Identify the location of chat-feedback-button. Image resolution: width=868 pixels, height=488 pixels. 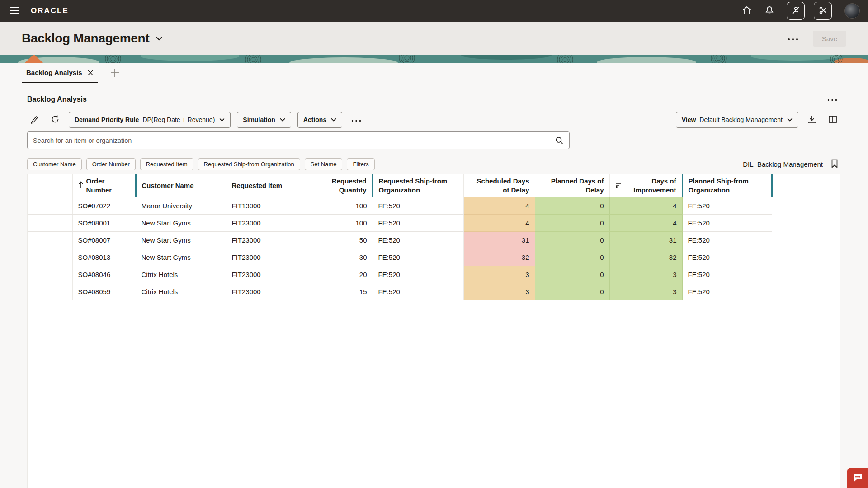
(858, 478).